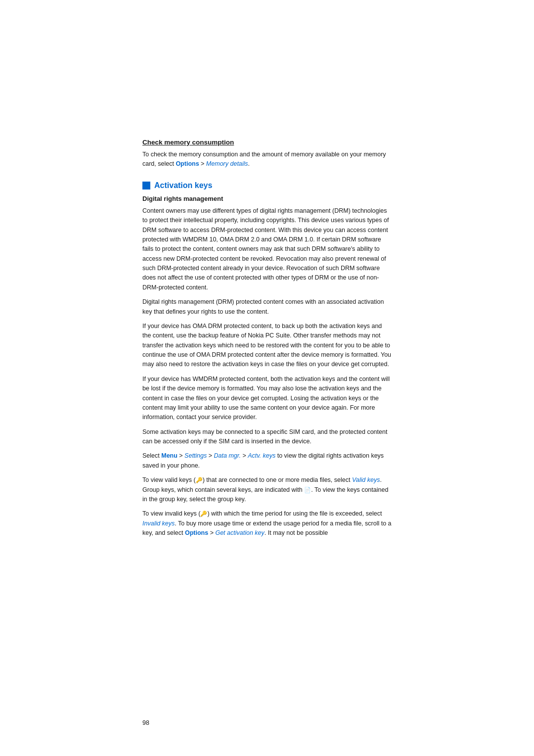 This screenshot has width=534, height=756. Describe the element at coordinates (146, 723) in the screenshot. I see `page-number: 98` at that location.